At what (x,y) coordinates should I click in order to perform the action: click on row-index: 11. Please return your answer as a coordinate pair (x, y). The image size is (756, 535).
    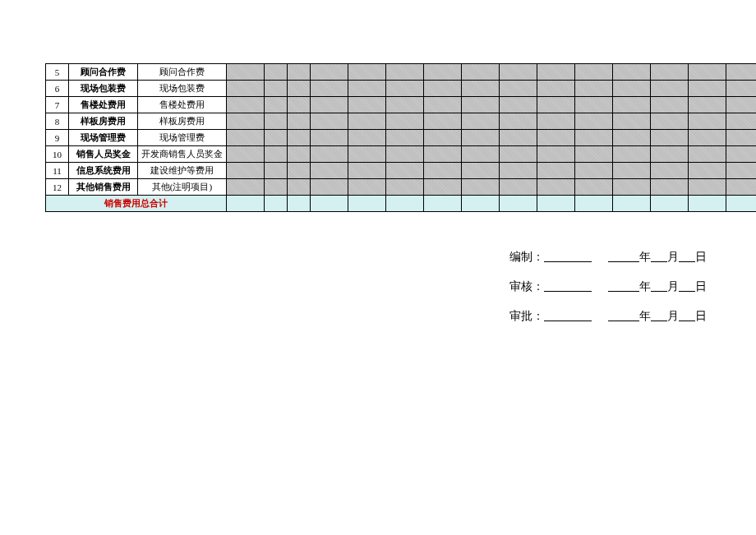
    Looking at the image, I should click on (58, 171).